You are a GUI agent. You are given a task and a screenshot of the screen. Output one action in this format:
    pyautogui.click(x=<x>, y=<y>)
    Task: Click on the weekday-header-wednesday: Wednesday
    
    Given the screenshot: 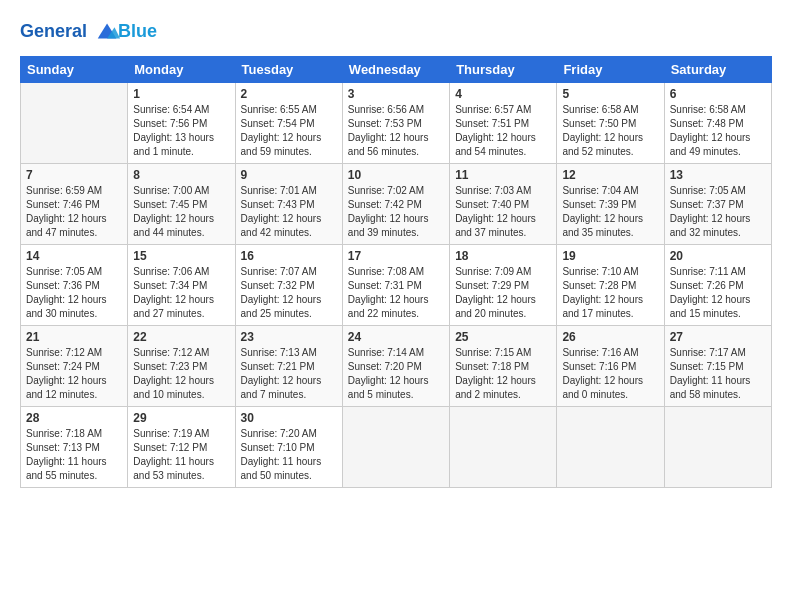 What is the action you would take?
    pyautogui.click(x=396, y=70)
    